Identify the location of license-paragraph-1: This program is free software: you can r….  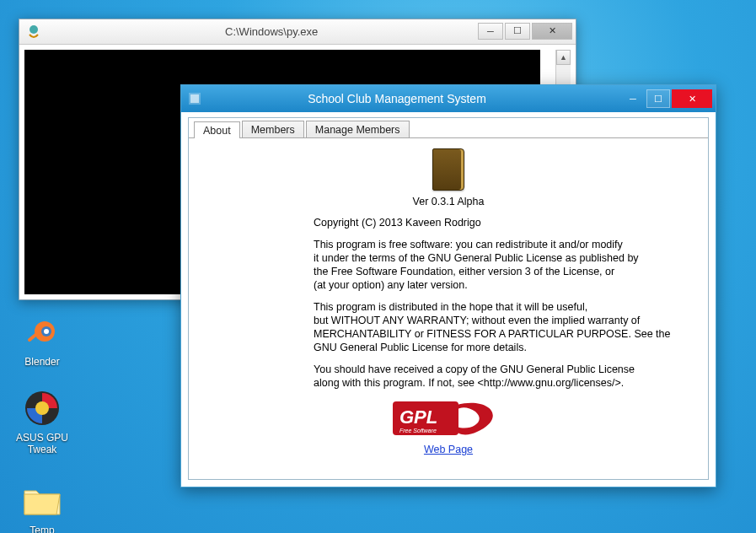
(448, 265).